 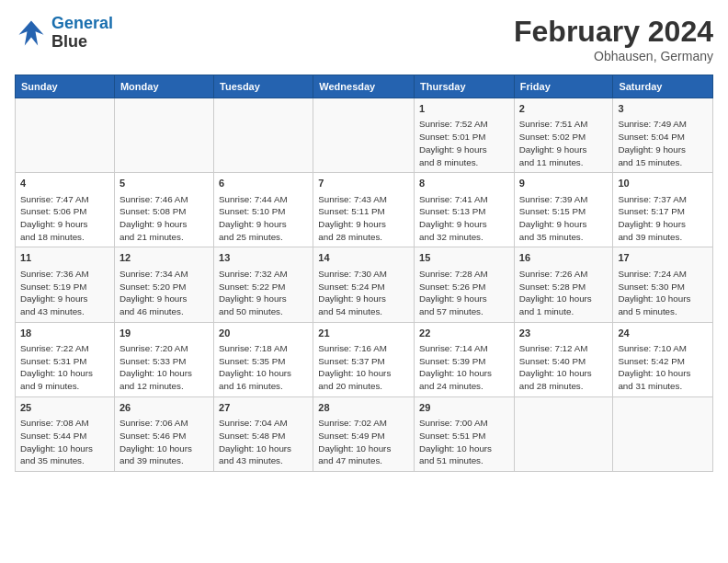 What do you see at coordinates (664, 285) in the screenshot?
I see `calendar-cell: 17Sunrise: 7:24 AM Sunset: 5:30 PM Dayli…` at bounding box center [664, 285].